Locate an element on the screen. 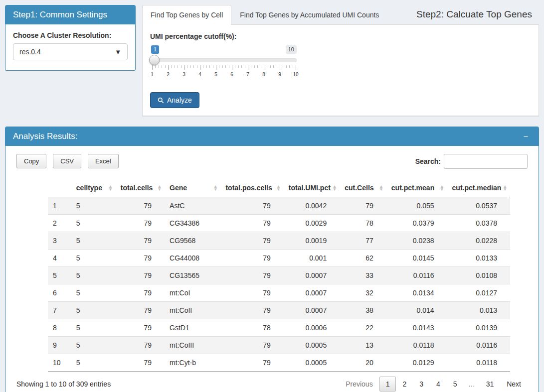  column-header-cut.pct.median: cut.pct.median▴▾ is located at coordinates (479, 188).